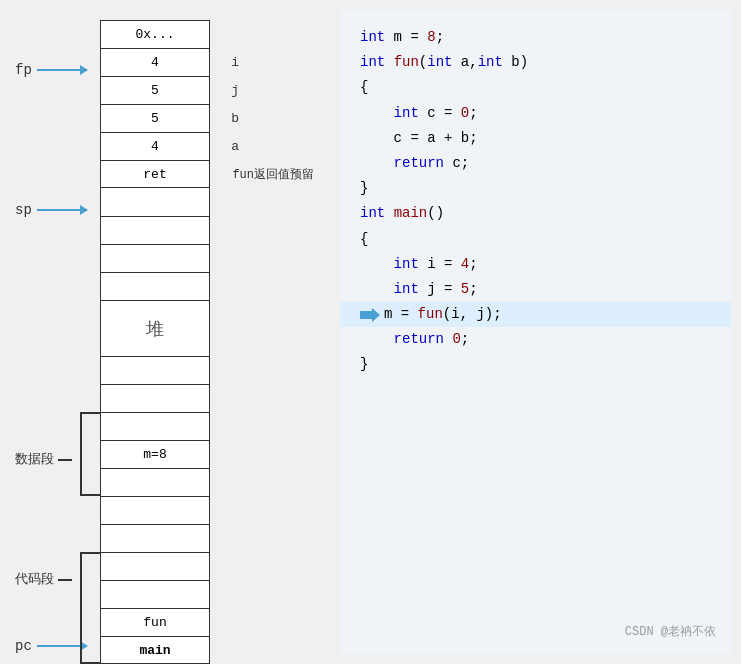 Image resolution: width=741 pixels, height=664 pixels. Describe the element at coordinates (436, 138) in the screenshot. I see `code-text-5: c = a + b;` at that location.